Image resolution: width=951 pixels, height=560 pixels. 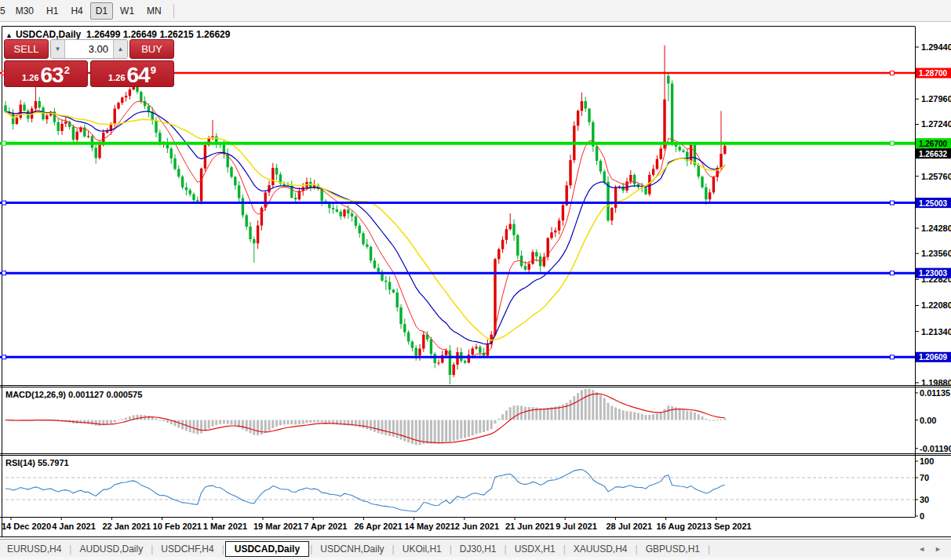 I want to click on volume-increase-button: ▲, so click(x=120, y=49).